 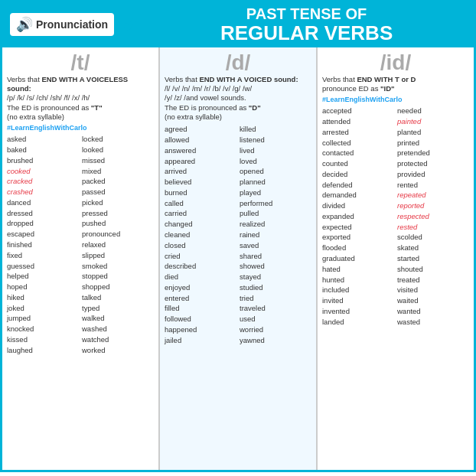 What do you see at coordinates (358, 280) in the screenshot?
I see `word: hunted` at bounding box center [358, 280].